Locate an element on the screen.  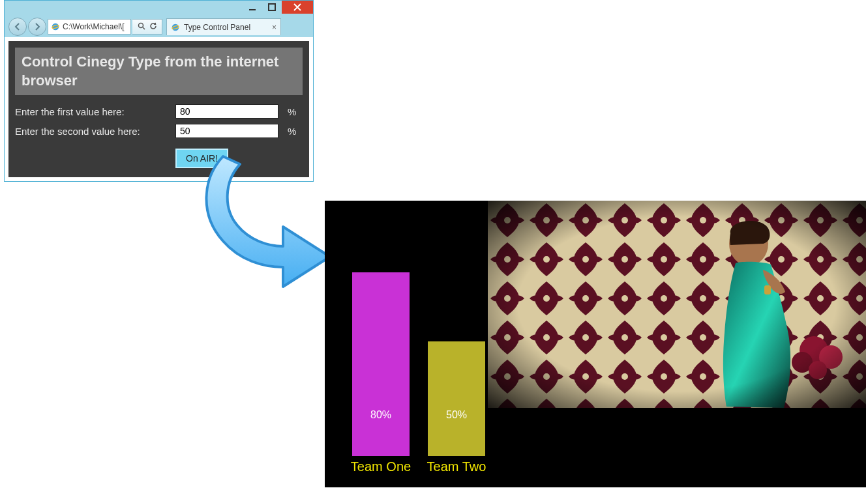
bar-category-label: Team One is located at coordinates (381, 466).